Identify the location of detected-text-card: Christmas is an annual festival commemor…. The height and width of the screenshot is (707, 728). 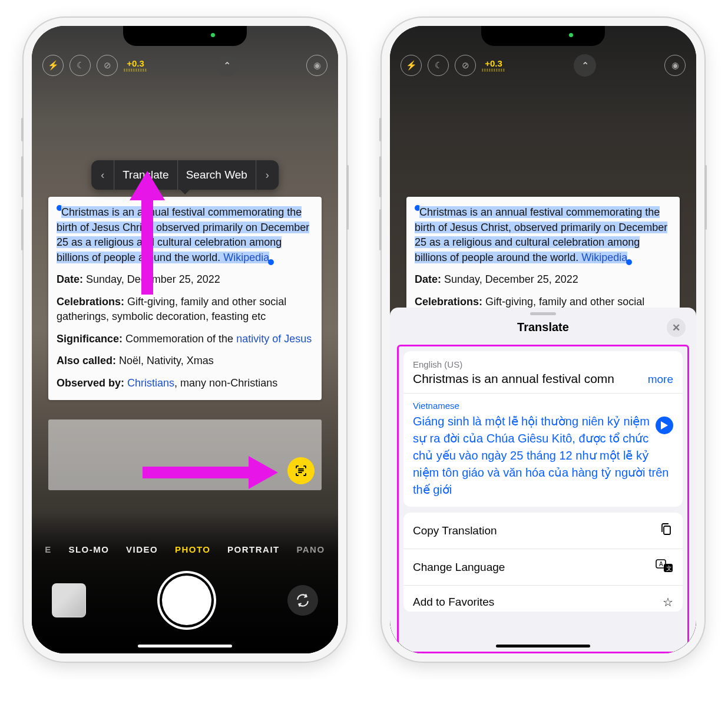
(185, 298).